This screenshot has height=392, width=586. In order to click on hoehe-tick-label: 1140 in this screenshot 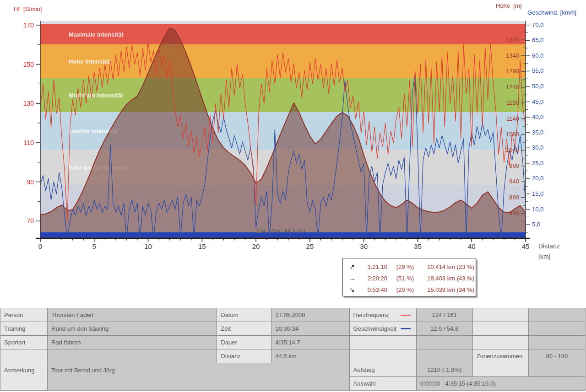, I will do `click(513, 119)`.